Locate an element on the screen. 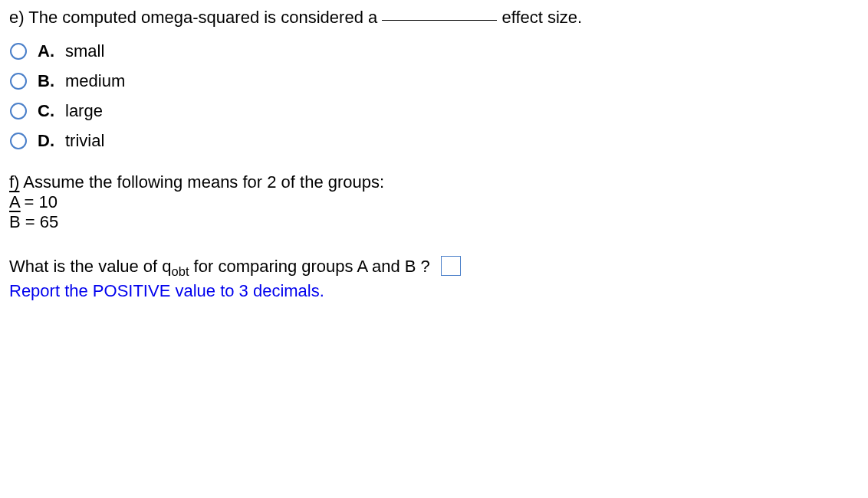  question-e-suffix: effect size. is located at coordinates (540, 17).